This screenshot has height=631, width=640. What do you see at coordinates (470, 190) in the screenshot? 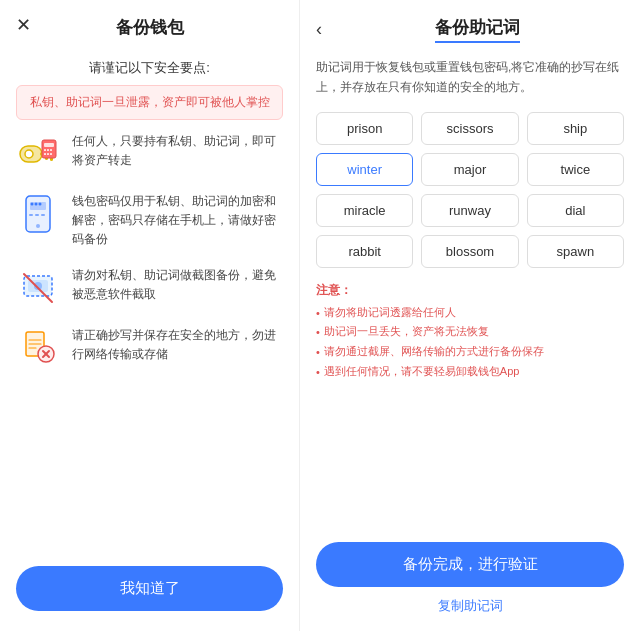
I see `mnemonic-grid: prisonscissorsshipwintermajortwicemiracl…` at bounding box center [470, 190].